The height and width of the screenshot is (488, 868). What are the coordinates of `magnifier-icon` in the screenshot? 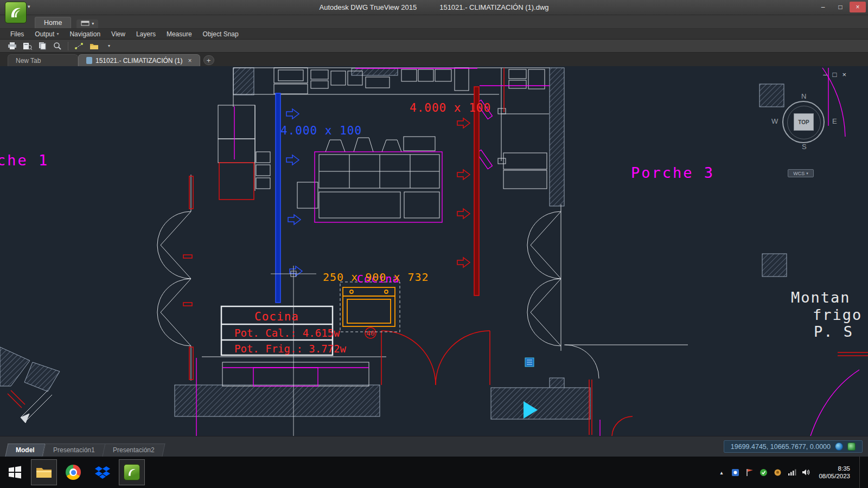 It's located at (58, 46).